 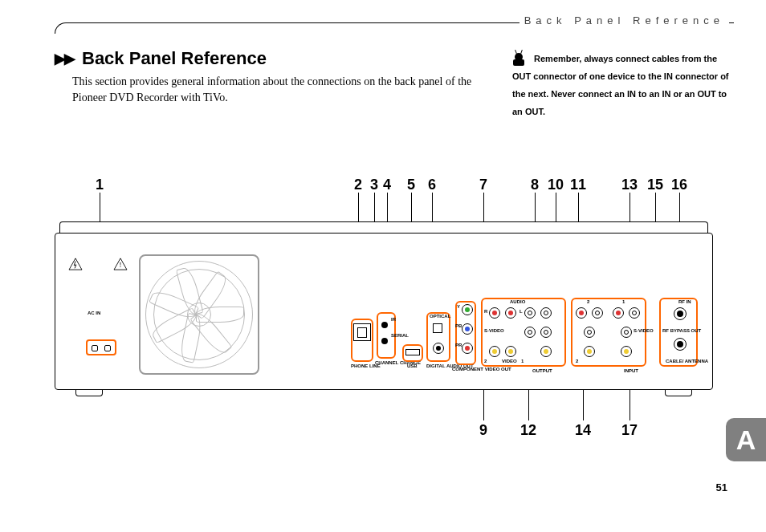 What do you see at coordinates (621, 85) in the screenshot?
I see `sidebar-text: Remember, always connect cables from the…` at bounding box center [621, 85].